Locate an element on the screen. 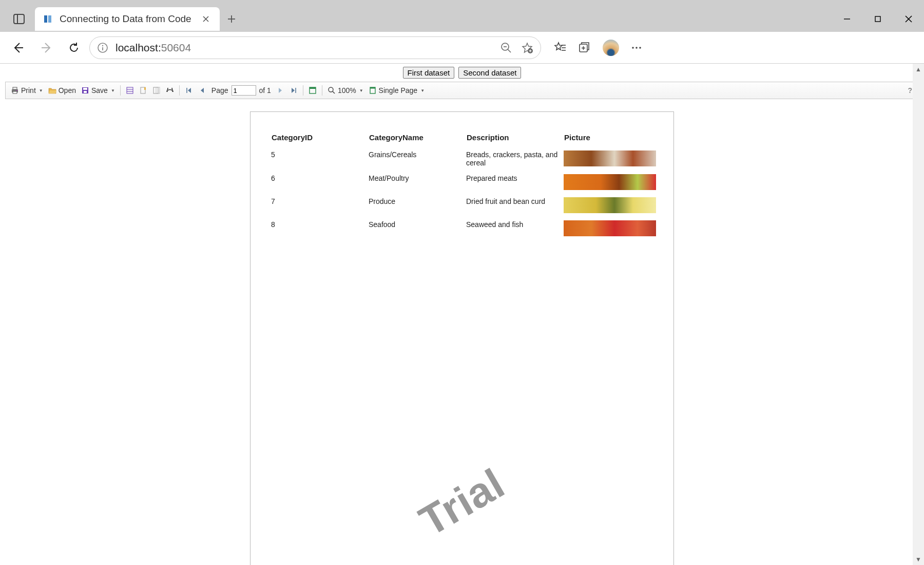 The height and width of the screenshot is (565, 924). report-toolbar: Print▼ Open Save▼ Page is located at coordinates (462, 90).